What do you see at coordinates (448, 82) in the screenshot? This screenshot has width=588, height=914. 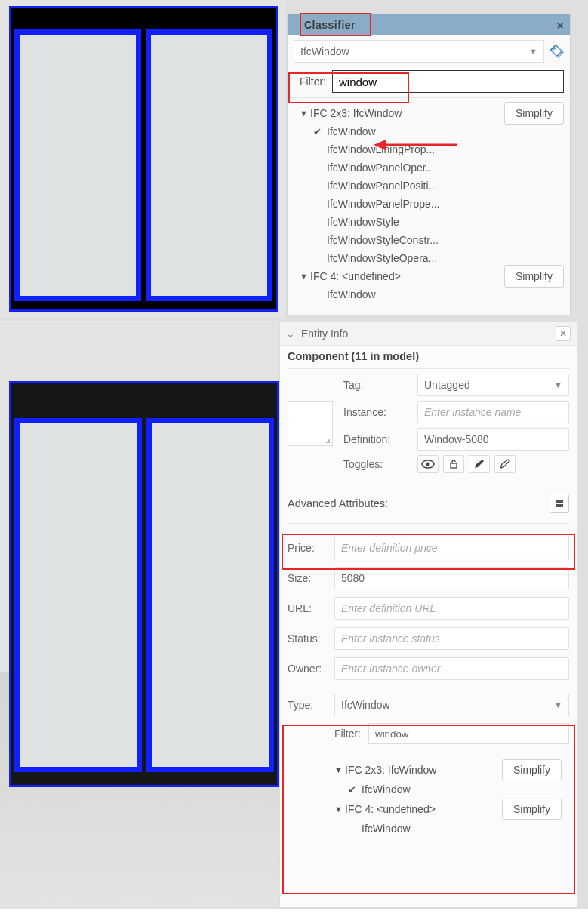 I see `filter-input` at bounding box center [448, 82].